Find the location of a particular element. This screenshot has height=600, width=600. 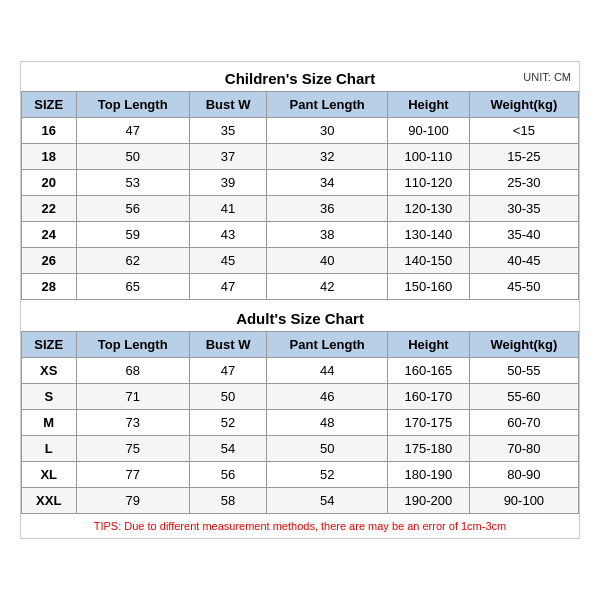

col-size-adult: SIZE is located at coordinates (50, 345).